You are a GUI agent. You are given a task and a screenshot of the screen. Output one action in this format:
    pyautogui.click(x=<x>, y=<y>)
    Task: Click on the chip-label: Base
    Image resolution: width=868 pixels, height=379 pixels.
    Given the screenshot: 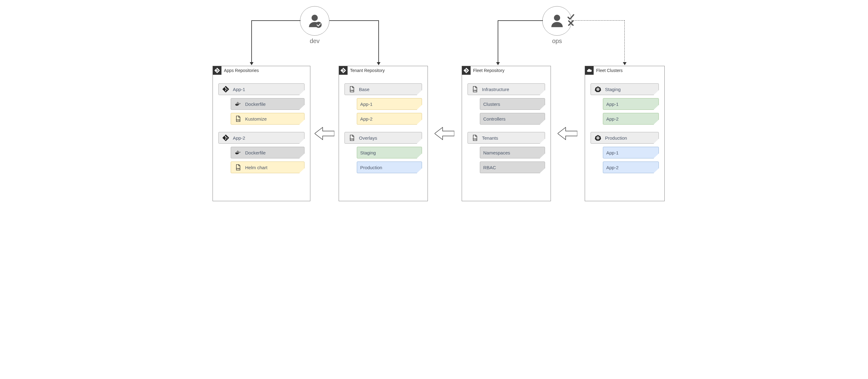 What is the action you would take?
    pyautogui.click(x=364, y=90)
    